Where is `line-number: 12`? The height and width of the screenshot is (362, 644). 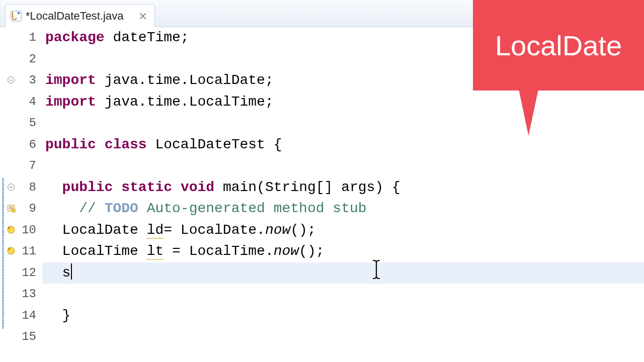 line-number: 12 is located at coordinates (27, 274).